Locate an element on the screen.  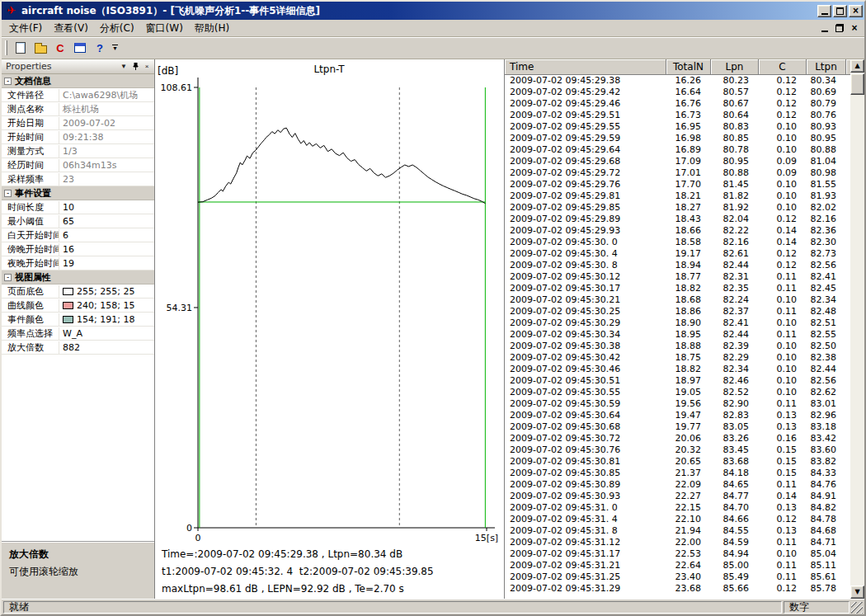
property-value: 255; 255; 25 is located at coordinates (107, 292).